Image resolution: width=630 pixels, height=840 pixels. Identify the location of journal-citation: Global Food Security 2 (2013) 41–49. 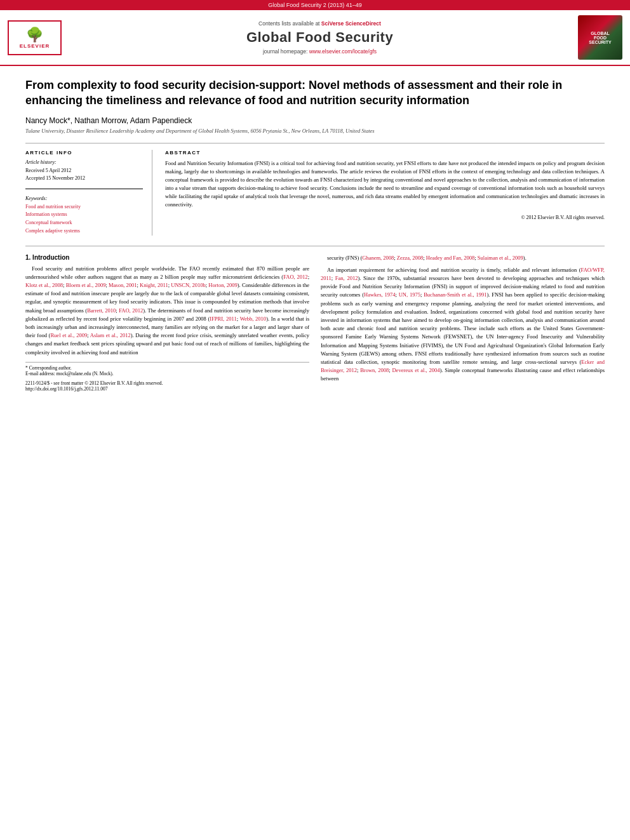
(315, 5).